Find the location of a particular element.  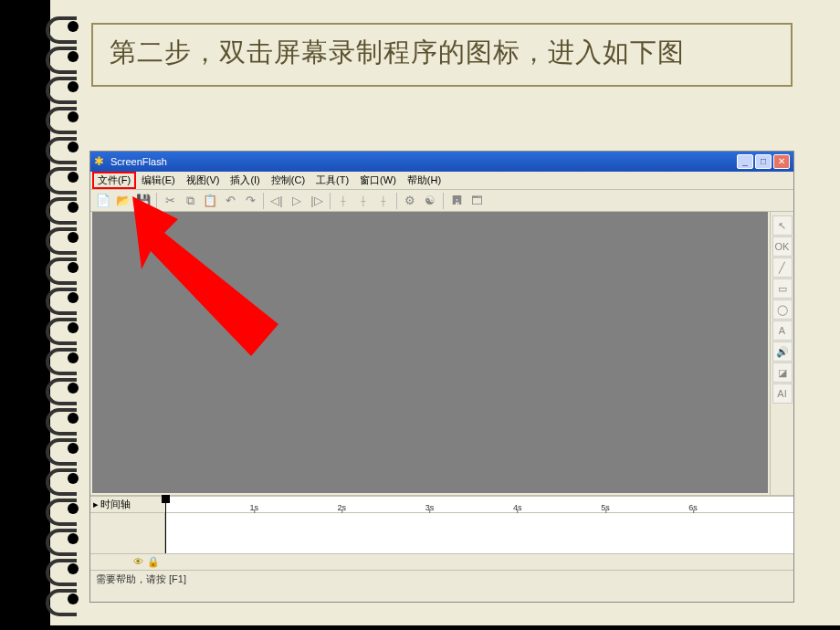

maximize-button: □ is located at coordinates (763, 162).